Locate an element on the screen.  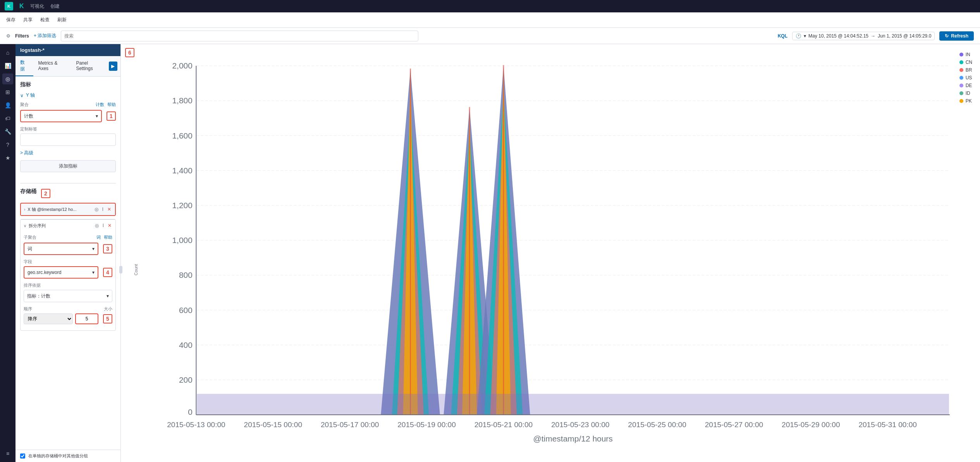
legend-dot-de is located at coordinates (961, 86).